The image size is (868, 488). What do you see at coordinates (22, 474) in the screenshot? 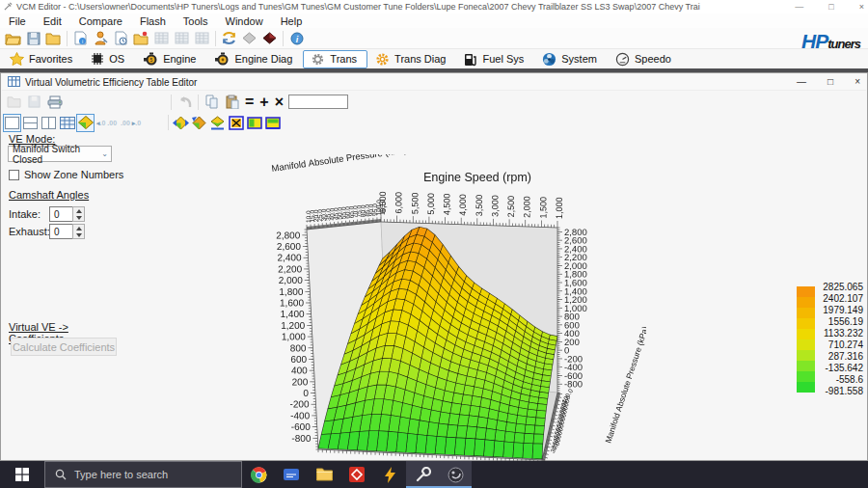
I see `start-button` at bounding box center [22, 474].